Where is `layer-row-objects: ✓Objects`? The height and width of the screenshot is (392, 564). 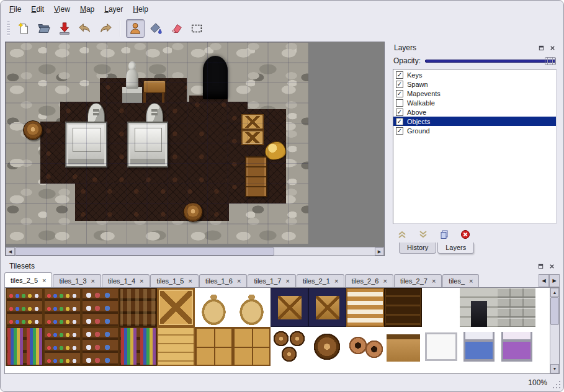 layer-row-objects: ✓Objects is located at coordinates (475, 122).